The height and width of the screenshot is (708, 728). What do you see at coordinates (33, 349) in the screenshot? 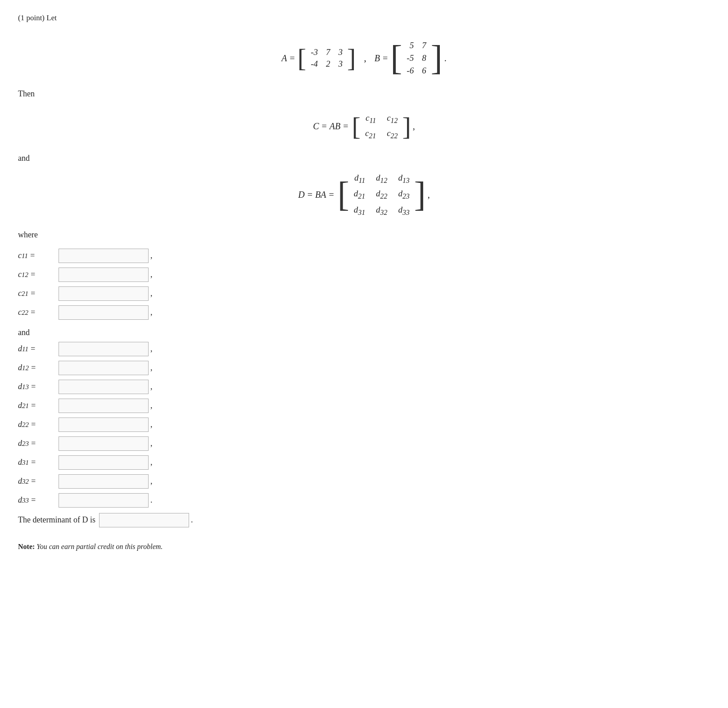
I see `d11-eq: =` at bounding box center [33, 349].